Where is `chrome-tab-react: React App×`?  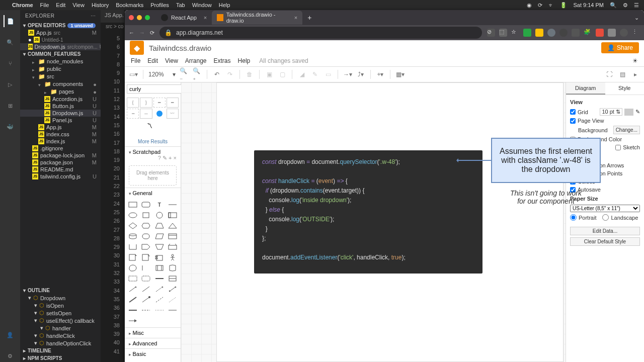
chrome-tab-react: React App× is located at coordinates (184, 18).